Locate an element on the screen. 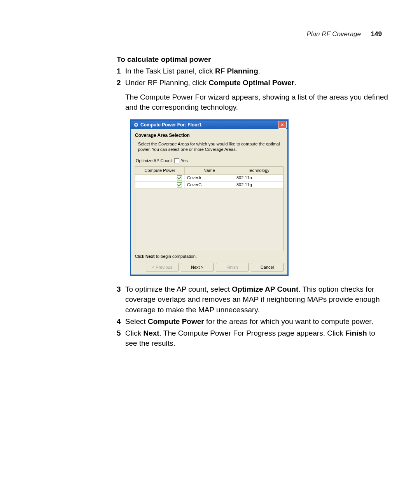  table-row: CoverG 802.11g is located at coordinates (209, 185).